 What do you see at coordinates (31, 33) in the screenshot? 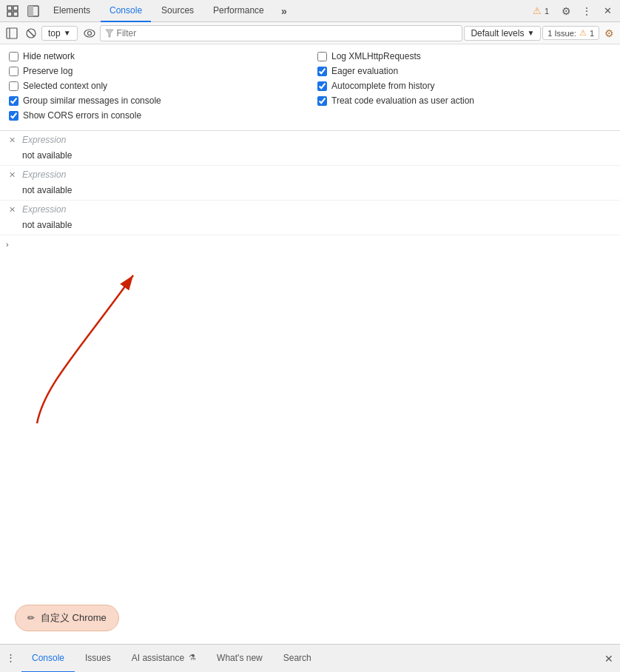
I see `clear-console-icon` at bounding box center [31, 33].